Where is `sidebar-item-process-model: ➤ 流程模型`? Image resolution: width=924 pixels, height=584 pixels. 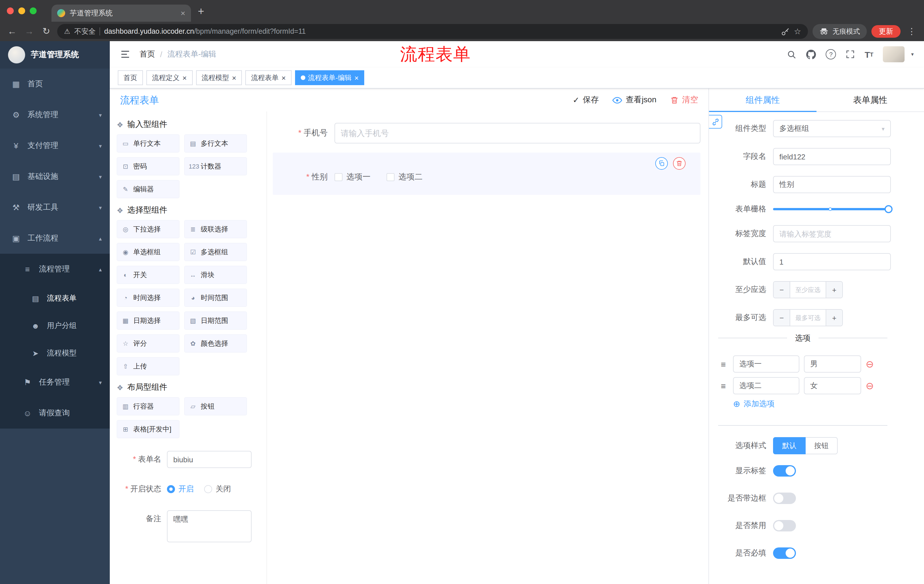 sidebar-item-process-model: ➤ 流程模型 is located at coordinates (55, 353).